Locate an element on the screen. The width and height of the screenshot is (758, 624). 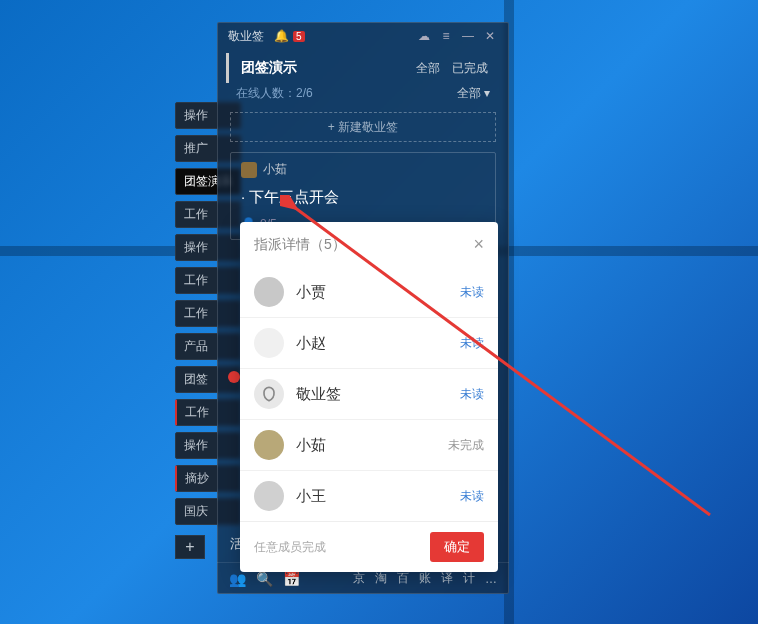
member-row: 小王未读 is located at coordinates (369, 496).